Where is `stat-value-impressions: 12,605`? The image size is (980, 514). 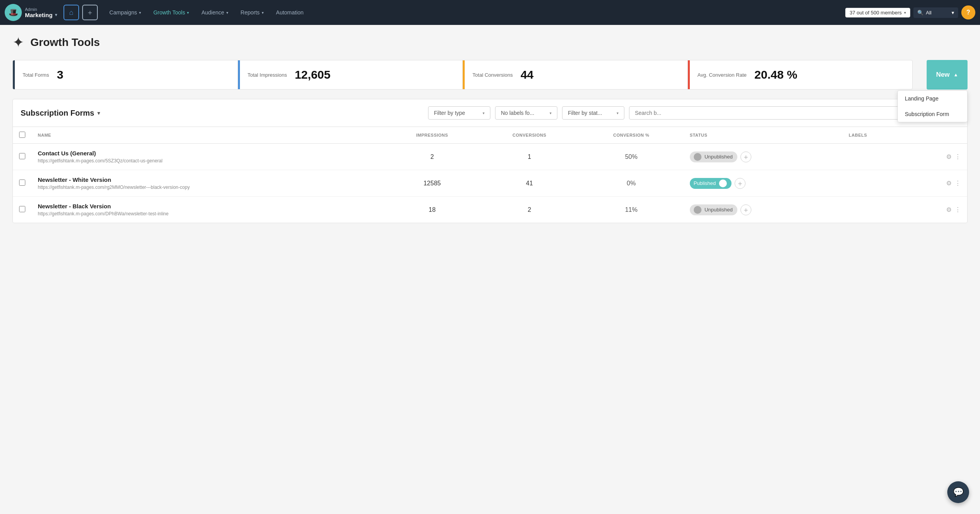 stat-value-impressions: 12,605 is located at coordinates (313, 75).